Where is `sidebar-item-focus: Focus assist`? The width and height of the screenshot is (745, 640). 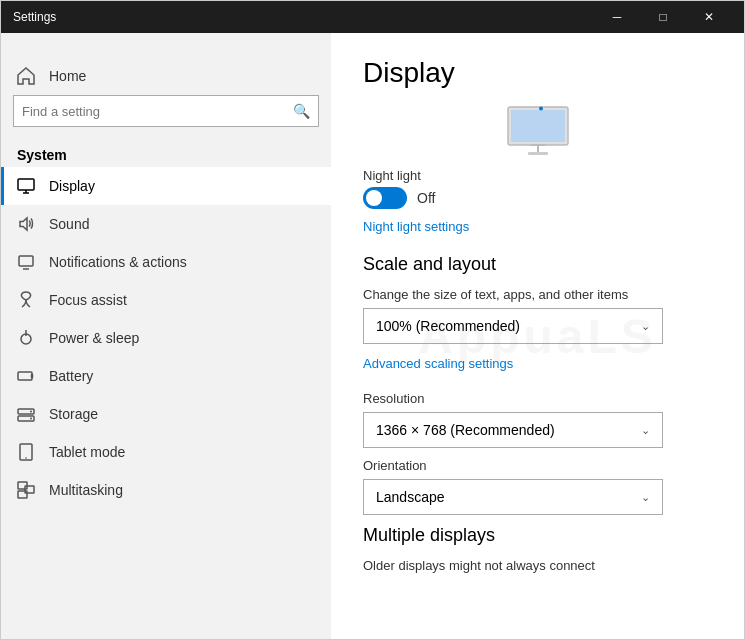 sidebar-item-focus: Focus assist is located at coordinates (166, 300).